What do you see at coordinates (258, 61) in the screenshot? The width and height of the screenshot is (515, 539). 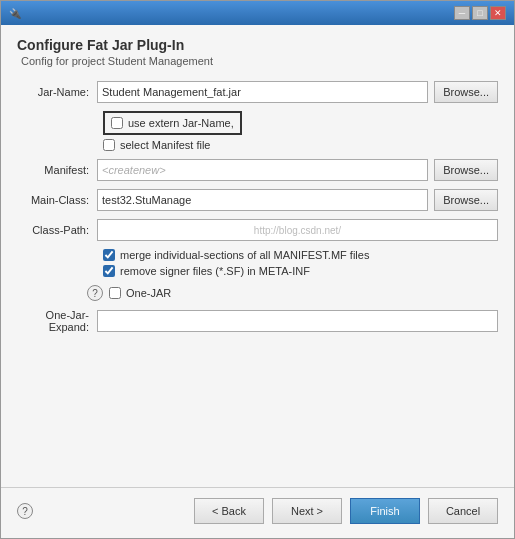 I see `dialog-subtitle: Config for project Student Management` at bounding box center [258, 61].